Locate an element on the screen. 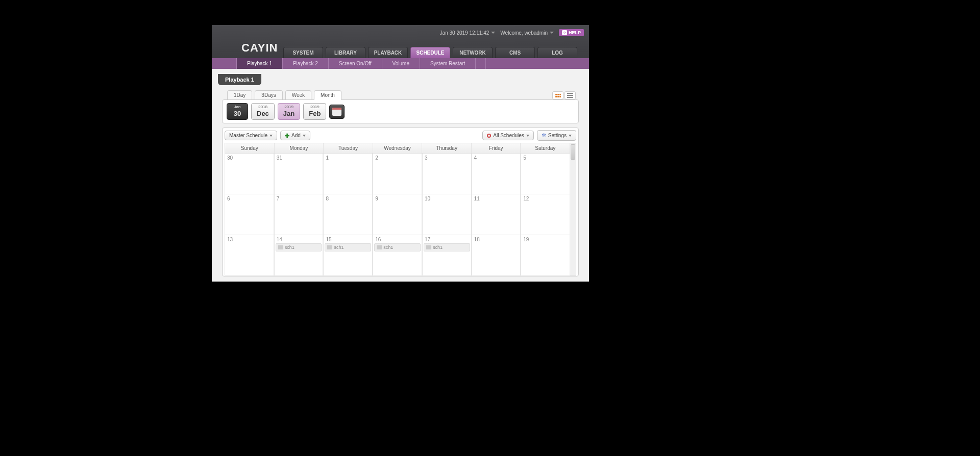  scrollbar-thumb is located at coordinates (573, 152).